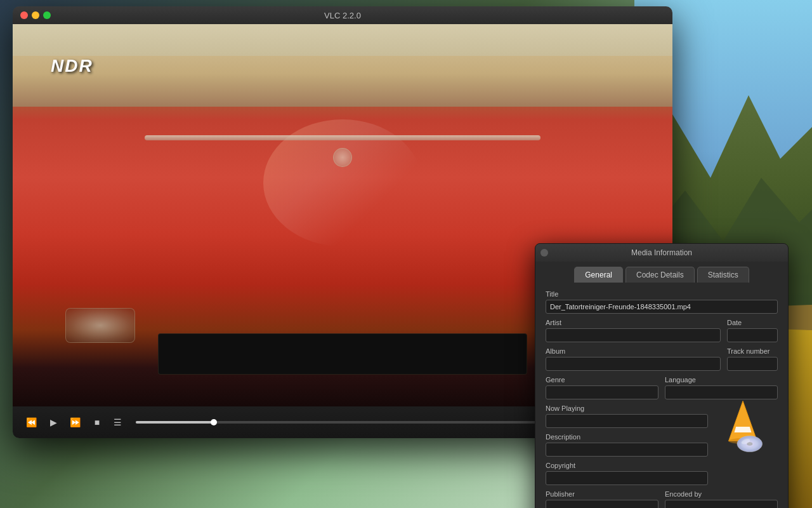  I want to click on copyright-row: Copyright, so click(662, 474).